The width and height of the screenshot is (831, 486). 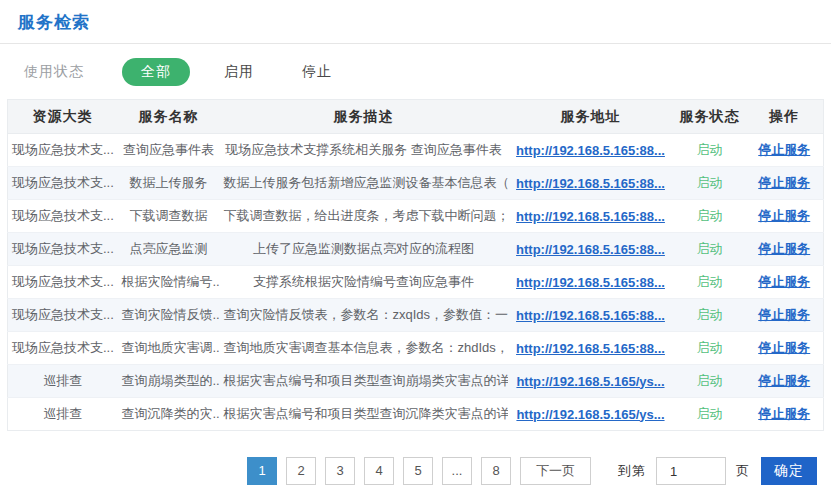 I want to click on column-header-name: 服务名称, so click(x=169, y=117).